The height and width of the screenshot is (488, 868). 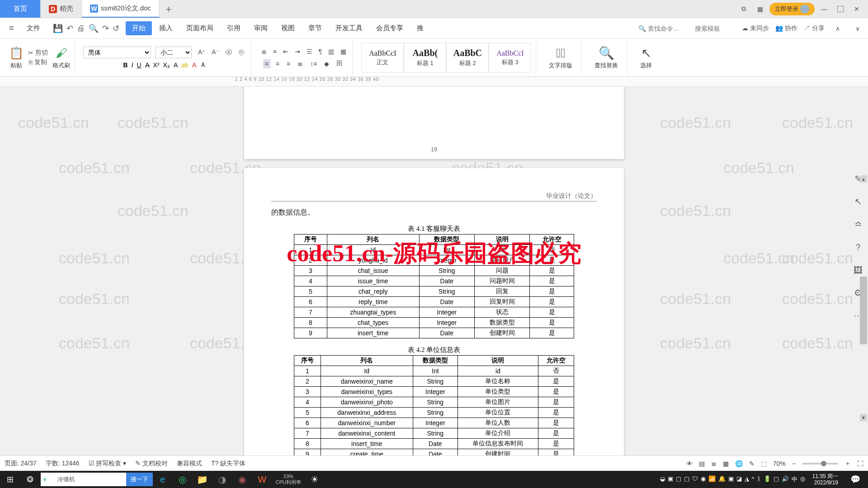 What do you see at coordinates (61, 58) in the screenshot?
I see `format-painter-button: 🖌格式刷` at bounding box center [61, 58].